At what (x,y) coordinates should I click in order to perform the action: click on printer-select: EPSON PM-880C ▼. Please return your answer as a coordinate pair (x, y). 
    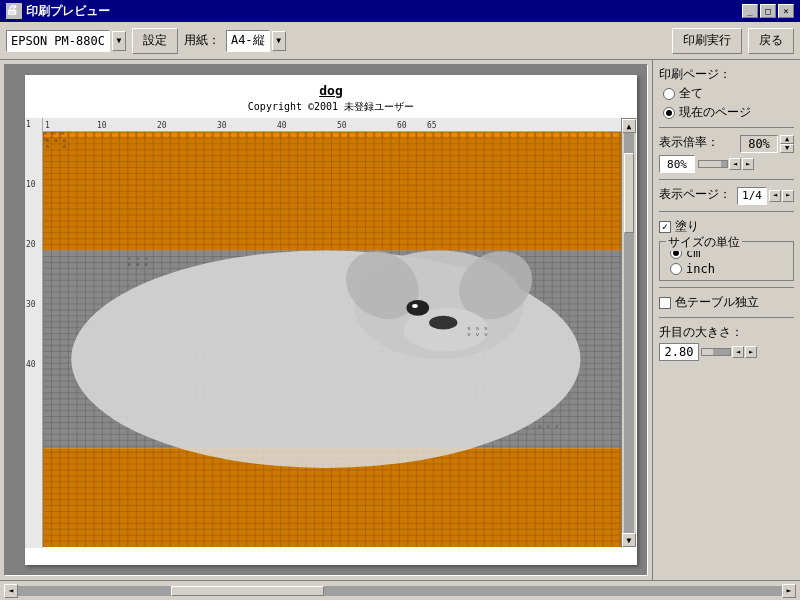
    Looking at the image, I should click on (66, 41).